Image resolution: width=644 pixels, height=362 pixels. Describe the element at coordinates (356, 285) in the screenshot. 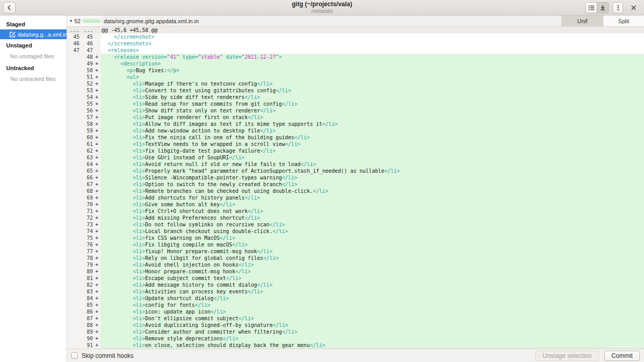

I see `diff-line: 82+ <li>Add message history to commit di…` at that location.